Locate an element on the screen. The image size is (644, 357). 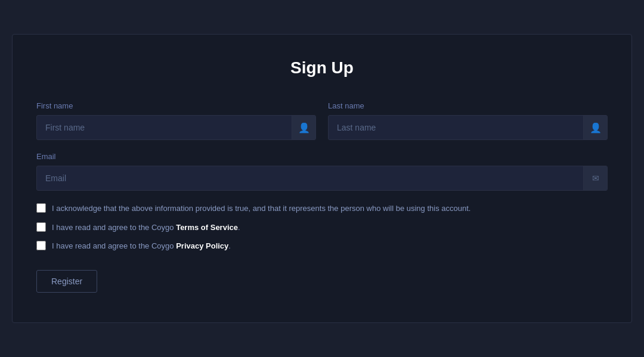
last-name-input-wrapper: 👤 is located at coordinates (467, 128).